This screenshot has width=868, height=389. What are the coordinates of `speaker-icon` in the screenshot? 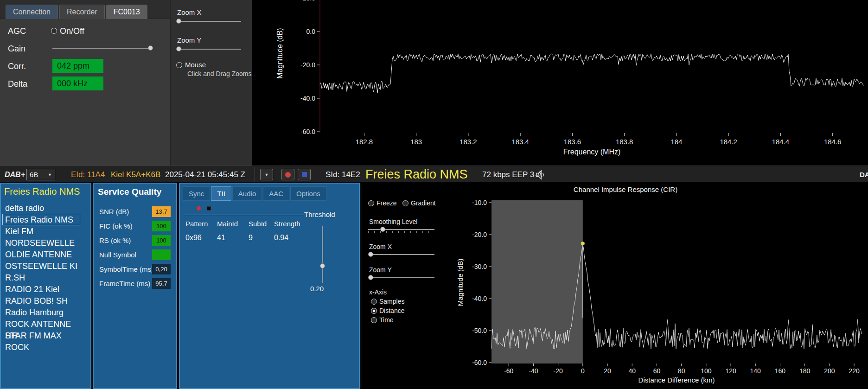 It's located at (541, 175).